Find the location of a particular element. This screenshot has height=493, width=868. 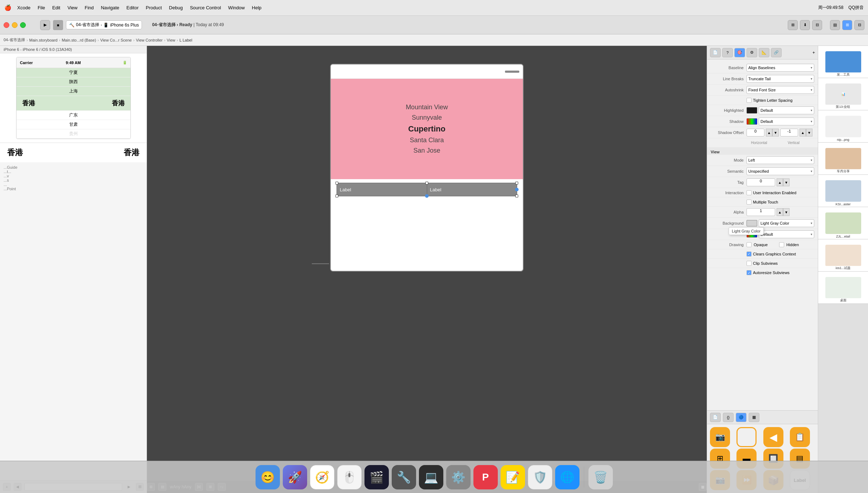

comp-camera: 📷 is located at coordinates (720, 437).